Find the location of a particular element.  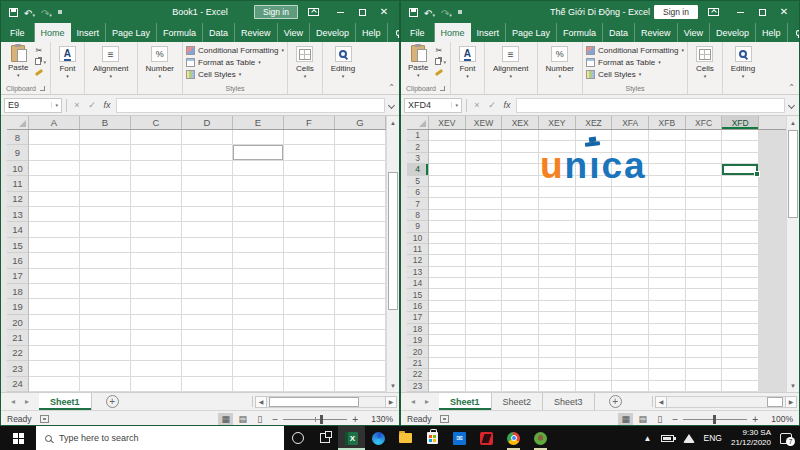

undo-button: ↶▾ is located at coordinates (430, 12).